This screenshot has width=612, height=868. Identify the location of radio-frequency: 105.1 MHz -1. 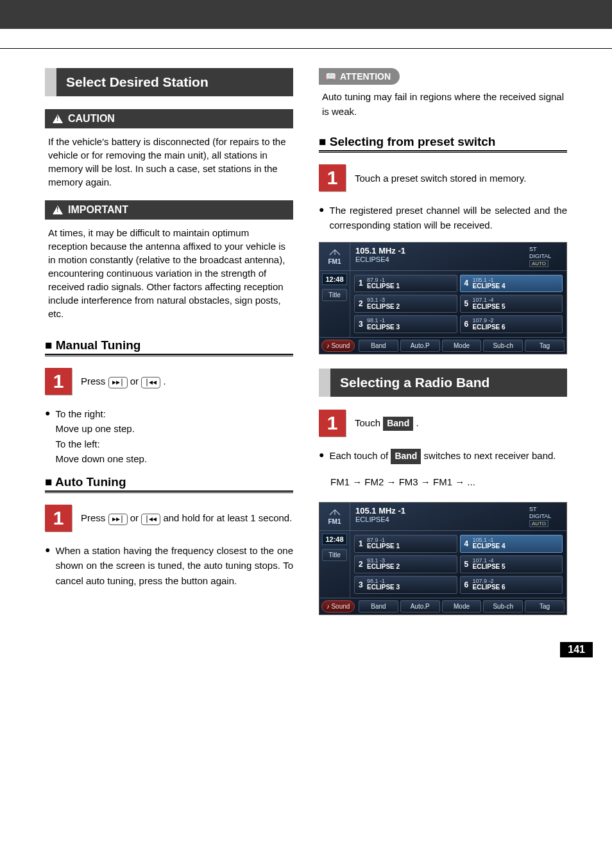
(439, 250).